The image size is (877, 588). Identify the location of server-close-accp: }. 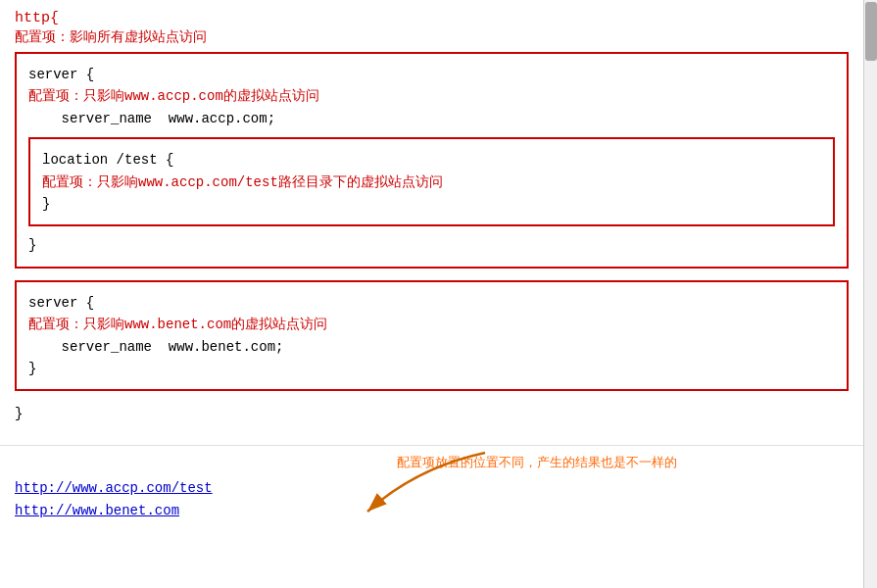
(431, 245).